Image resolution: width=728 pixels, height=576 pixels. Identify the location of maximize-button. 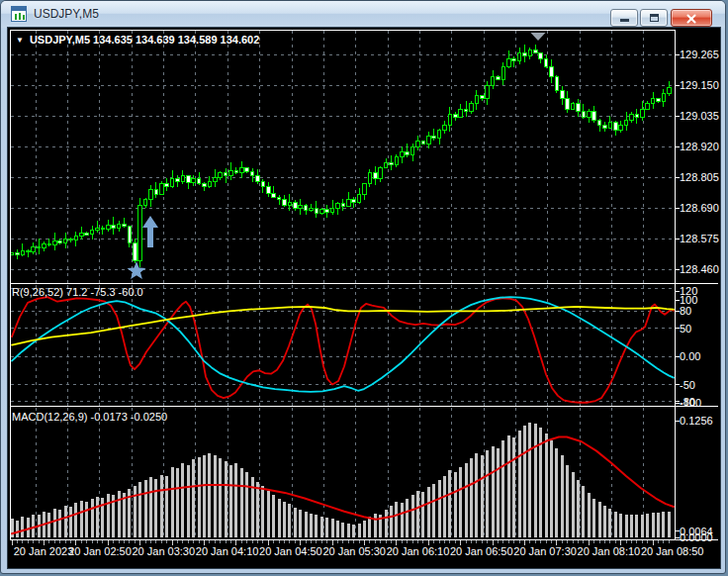
(654, 18).